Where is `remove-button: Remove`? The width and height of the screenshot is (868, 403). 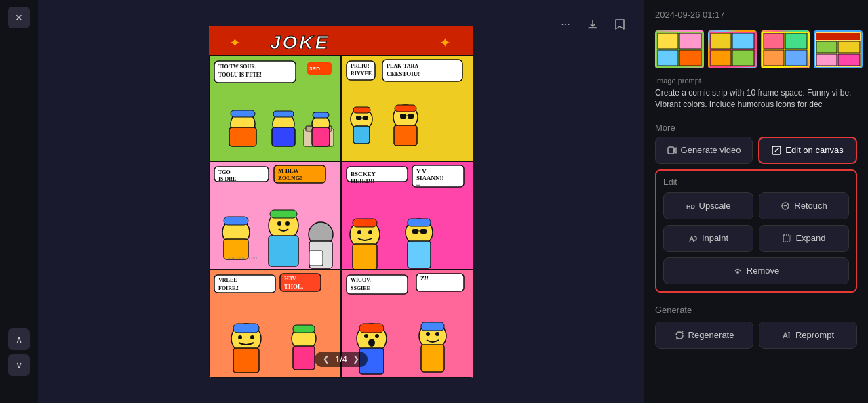
remove-button: Remove is located at coordinates (756, 271).